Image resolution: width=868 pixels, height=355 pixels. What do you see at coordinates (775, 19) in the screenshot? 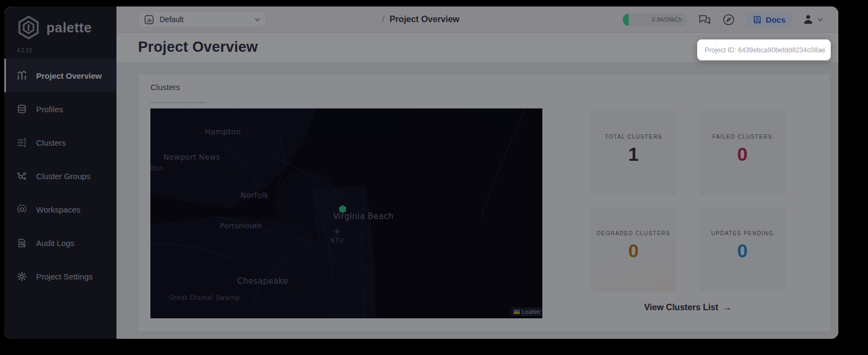
I see `docs-button-label: Docs` at bounding box center [775, 19].